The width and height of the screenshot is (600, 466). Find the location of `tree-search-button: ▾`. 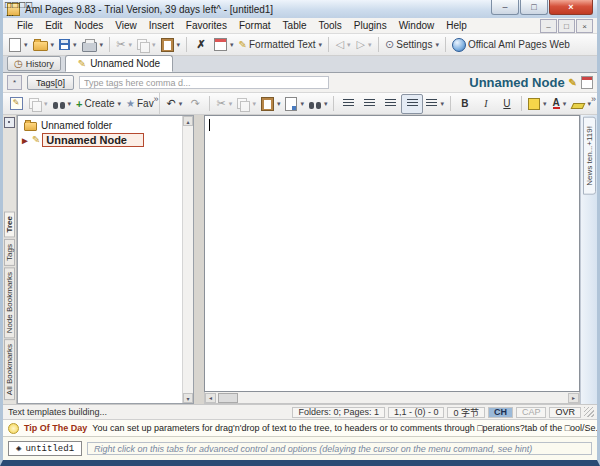

tree-search-button: ▾ is located at coordinates (62, 104).